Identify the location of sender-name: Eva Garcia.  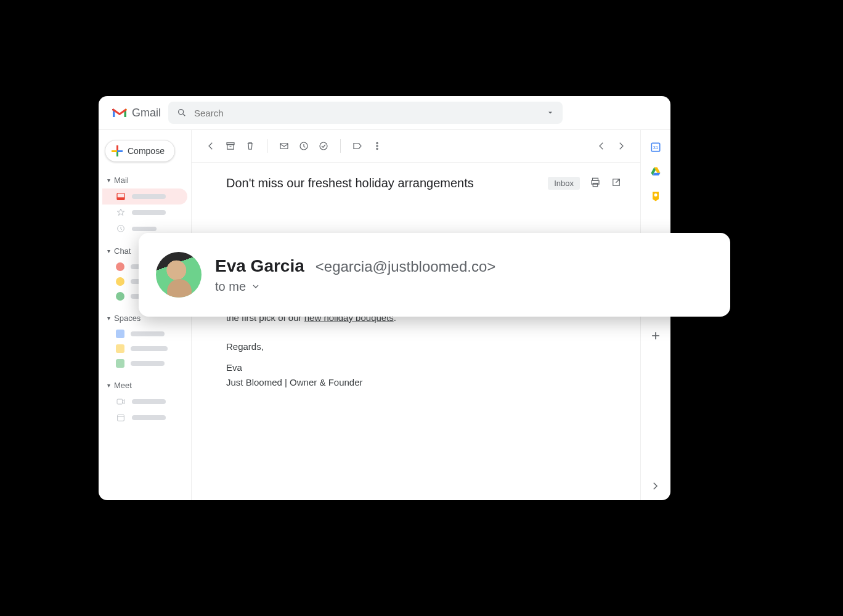
(260, 266).